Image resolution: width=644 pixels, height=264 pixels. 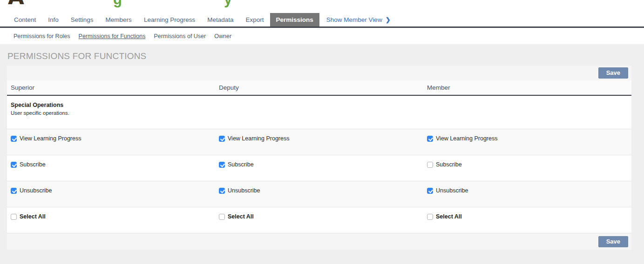 I want to click on checkbox-unsubscribe-deputy, so click(x=222, y=191).